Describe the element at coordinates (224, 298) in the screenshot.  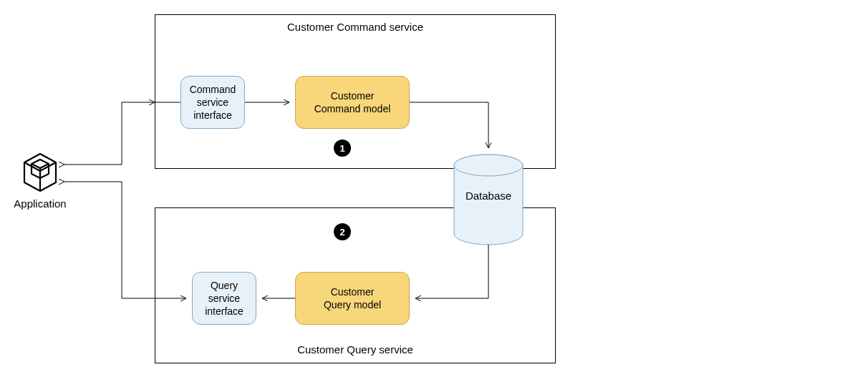
I see `query-interface-line2: service` at that location.